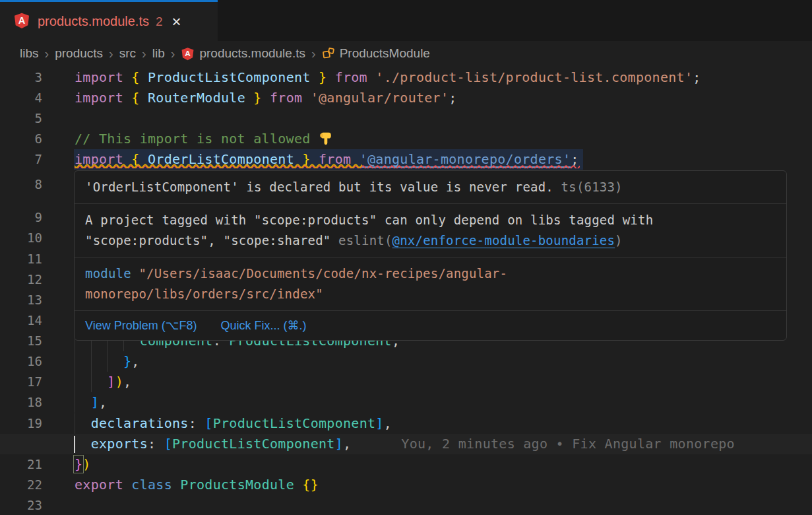 The image size is (812, 515). I want to click on git-blame-annotation: You, 2 minutes ago • Fix Angular monorep…, so click(568, 444).